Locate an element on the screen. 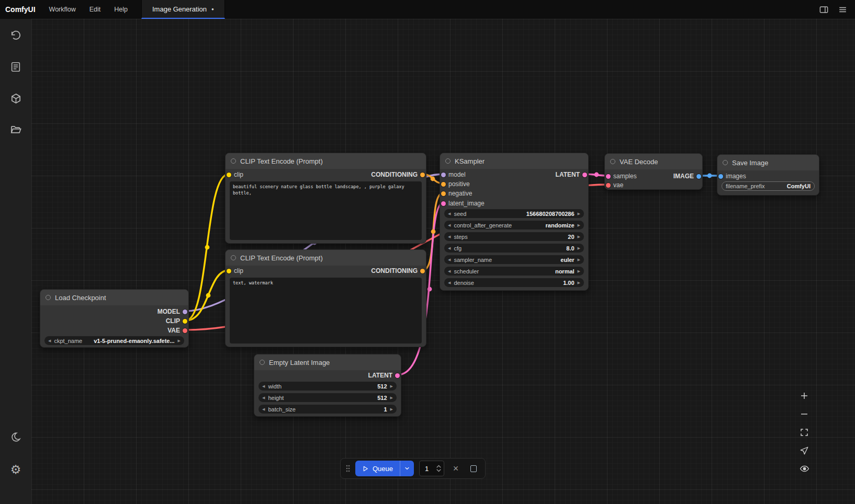  prompt-textarea: text, watermark is located at coordinates (325, 311).